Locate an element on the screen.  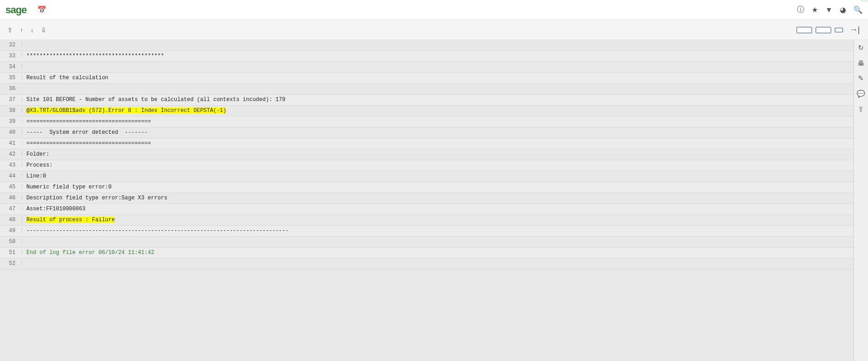
line-content: Folder: is located at coordinates (440, 154).